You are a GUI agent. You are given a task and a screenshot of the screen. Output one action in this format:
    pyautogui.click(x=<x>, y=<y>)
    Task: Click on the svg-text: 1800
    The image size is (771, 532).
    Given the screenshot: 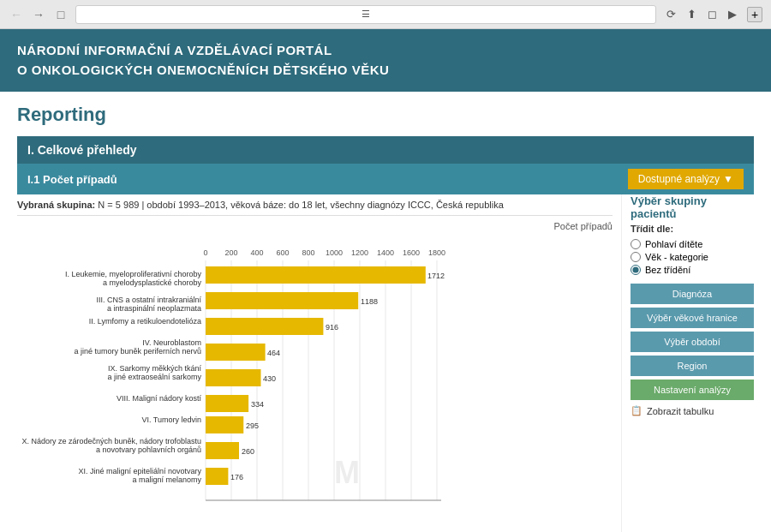 What is the action you would take?
    pyautogui.click(x=437, y=253)
    